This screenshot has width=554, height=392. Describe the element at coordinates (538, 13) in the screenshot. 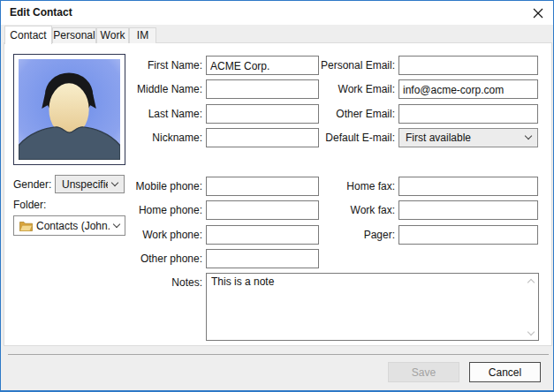

I see `close-icon` at that location.